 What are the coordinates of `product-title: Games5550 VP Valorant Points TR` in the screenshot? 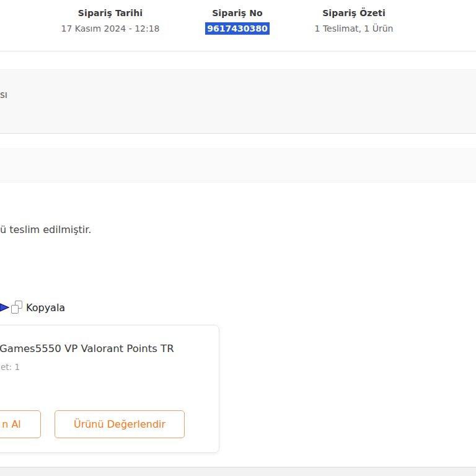 It's located at (87, 348).